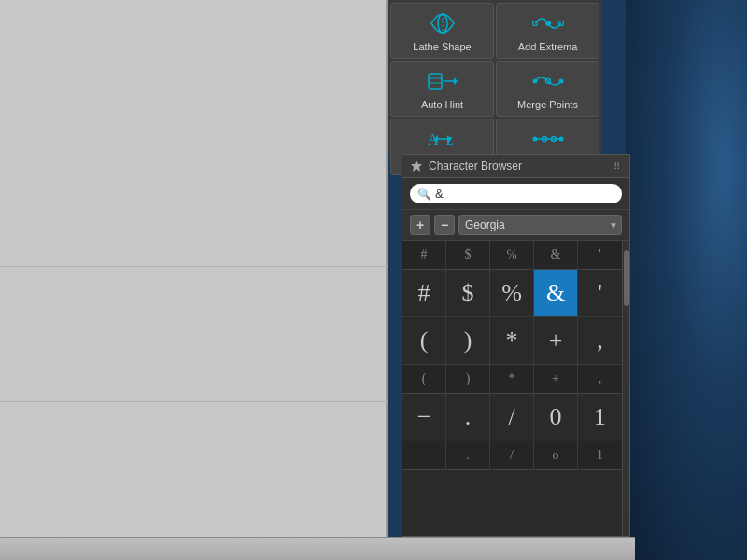  Describe the element at coordinates (599, 293) in the screenshot. I see `char-cell: '` at that location.